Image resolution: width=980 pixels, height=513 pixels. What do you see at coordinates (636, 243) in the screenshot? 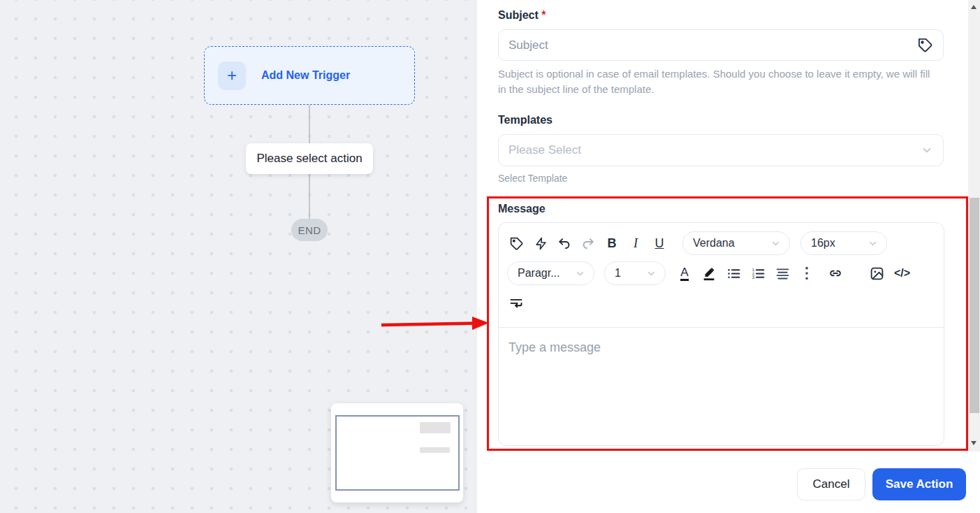
I see `italic-button: I` at bounding box center [636, 243].